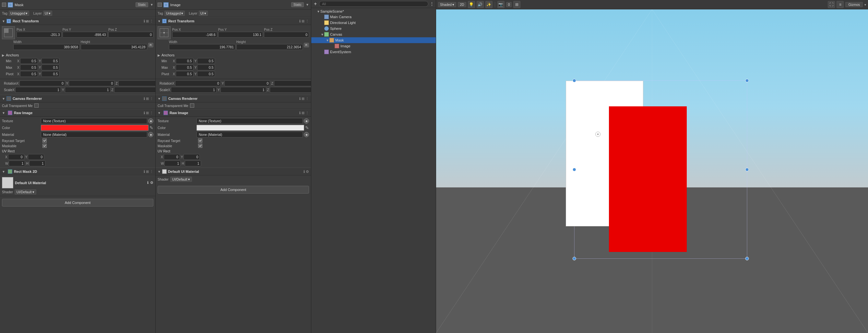  Describe the element at coordinates (144, 21) in the screenshot. I see `mask-rt-info-icon: ℹ` at that location.